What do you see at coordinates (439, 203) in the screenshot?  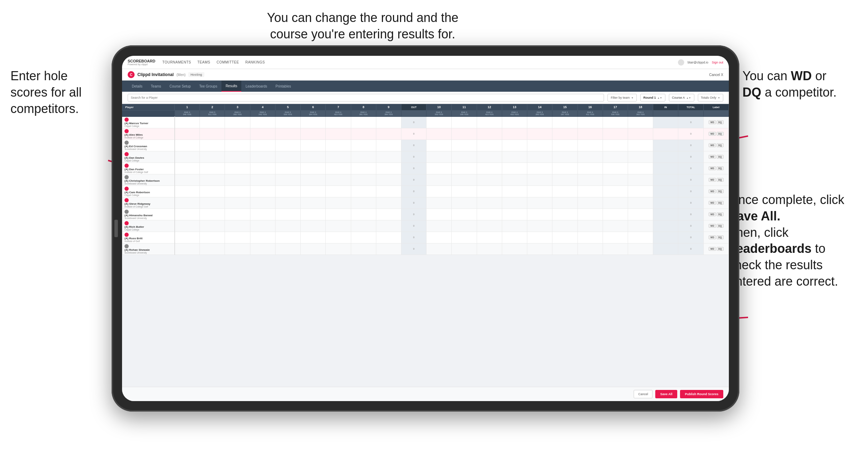 I see `hole-10-score` at bounding box center [439, 203].